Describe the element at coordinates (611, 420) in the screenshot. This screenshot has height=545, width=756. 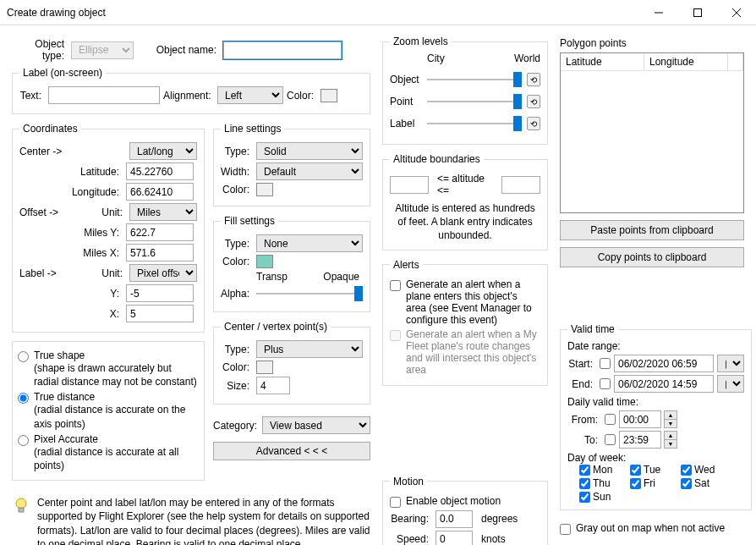
I see `from-enable-checkbox` at that location.